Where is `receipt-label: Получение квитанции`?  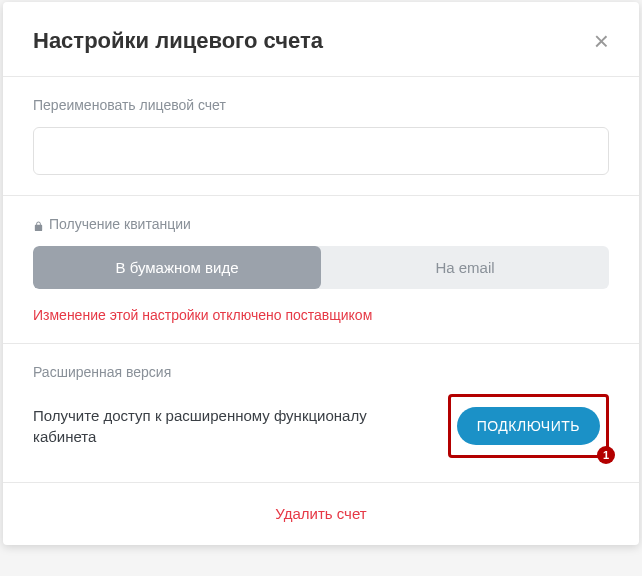 receipt-label: Получение квитанции is located at coordinates (321, 224).